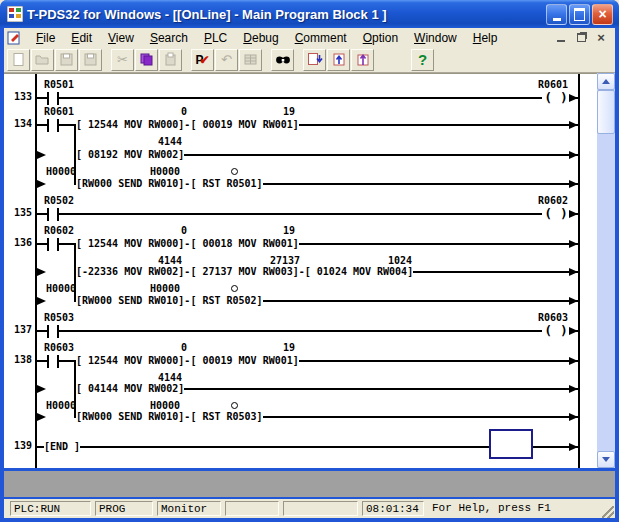 The width and height of the screenshot is (619, 522). Describe the element at coordinates (282, 60) in the screenshot. I see `find-button` at that location.